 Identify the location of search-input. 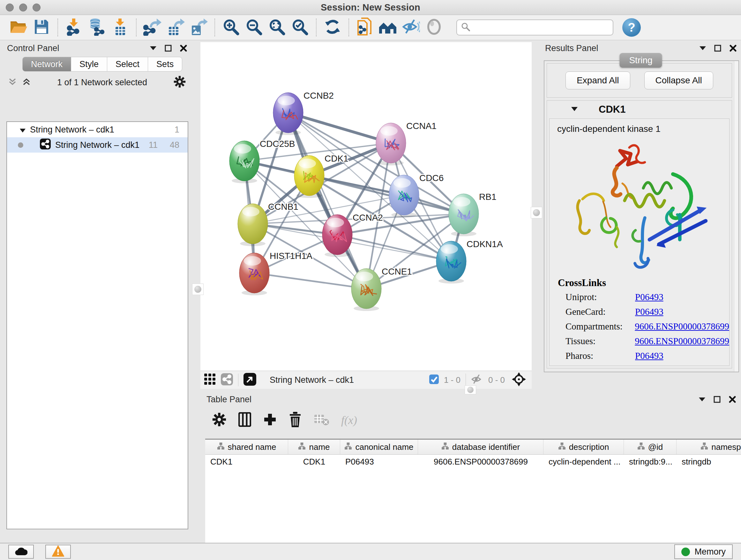
(540, 27).